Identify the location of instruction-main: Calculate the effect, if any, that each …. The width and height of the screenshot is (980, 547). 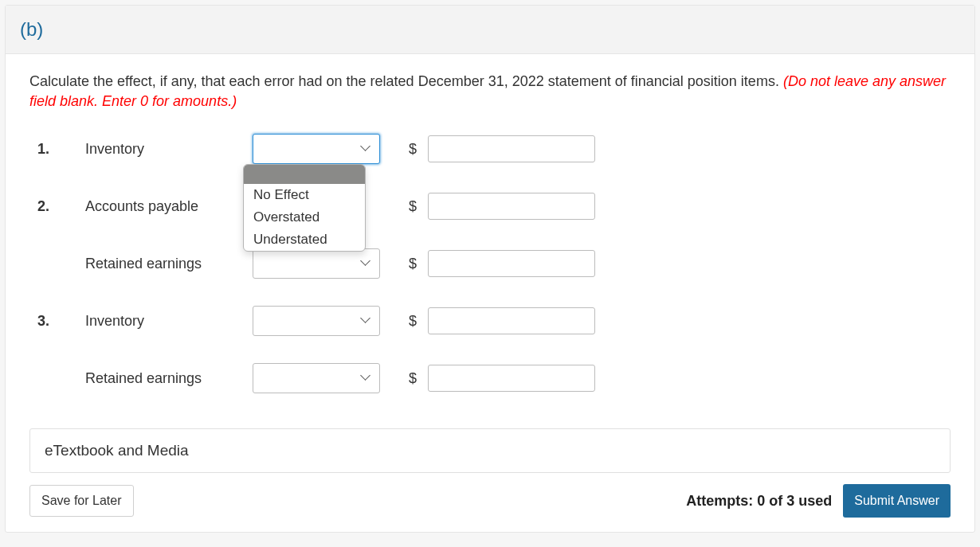
(406, 81).